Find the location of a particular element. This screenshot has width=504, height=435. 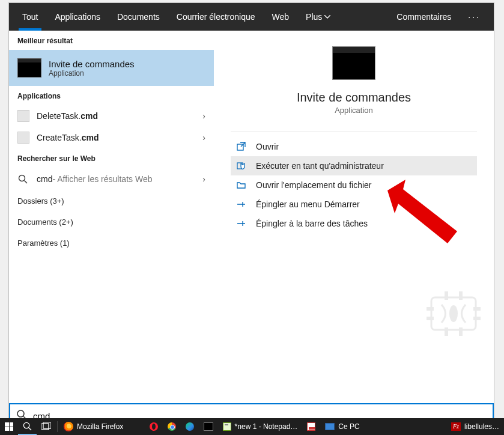

divider is located at coordinates (354, 132).